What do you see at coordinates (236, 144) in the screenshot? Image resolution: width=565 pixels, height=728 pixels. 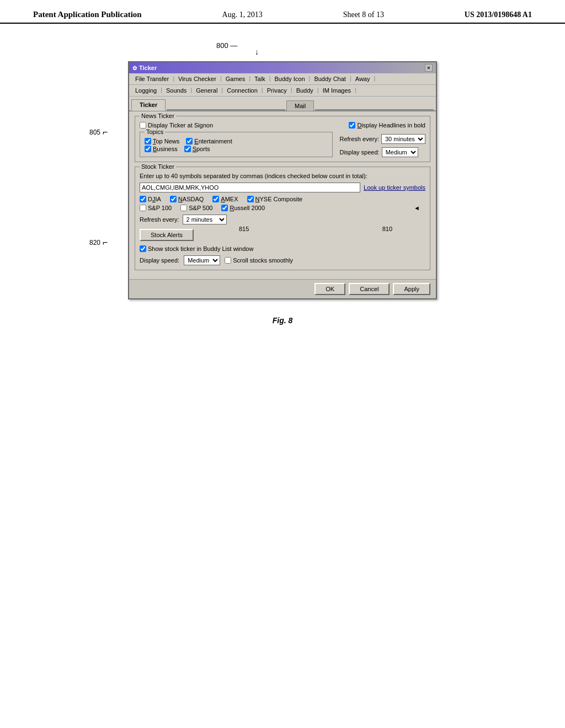 I see `topics-group: Topics Top News Entertainment` at bounding box center [236, 144].